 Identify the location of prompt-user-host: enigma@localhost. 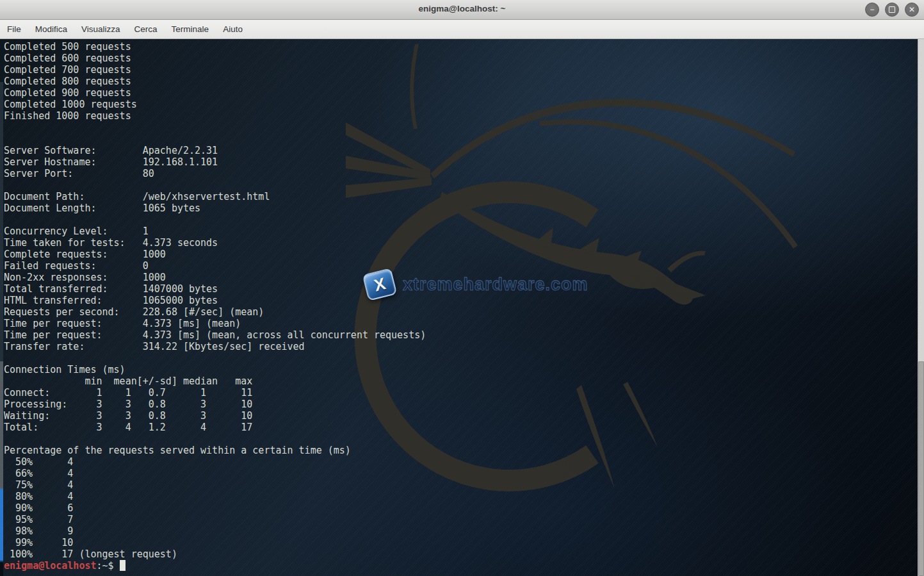
(50, 566).